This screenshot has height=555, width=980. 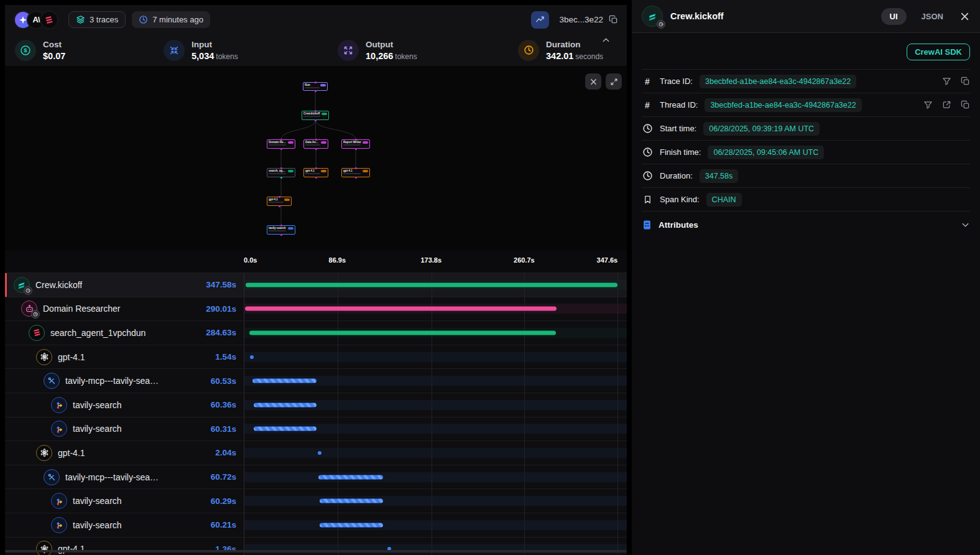 What do you see at coordinates (946, 105) in the screenshot?
I see `external-button` at bounding box center [946, 105].